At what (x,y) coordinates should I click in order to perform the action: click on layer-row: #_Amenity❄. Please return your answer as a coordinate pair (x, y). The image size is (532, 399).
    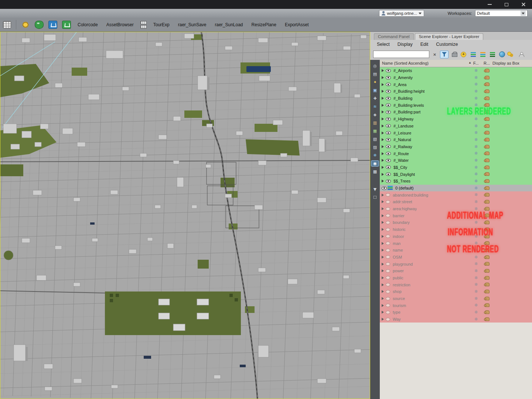
    Looking at the image, I should click on (456, 78).